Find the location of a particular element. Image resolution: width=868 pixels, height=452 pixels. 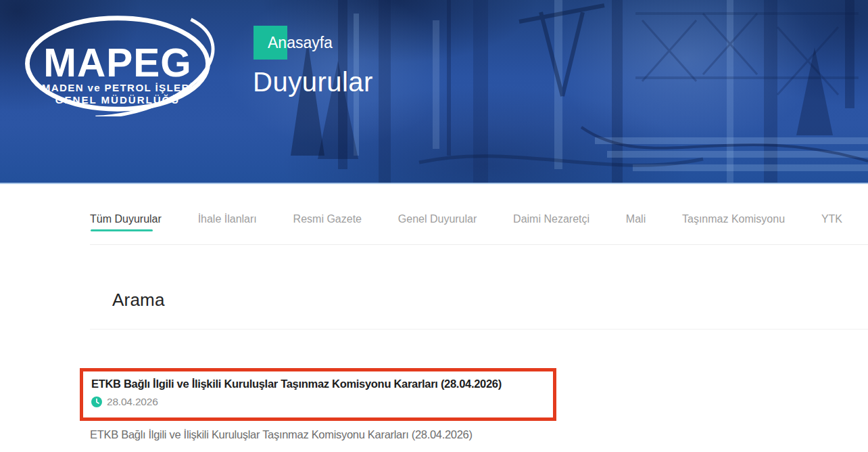

tab-mali: Mali is located at coordinates (635, 219).